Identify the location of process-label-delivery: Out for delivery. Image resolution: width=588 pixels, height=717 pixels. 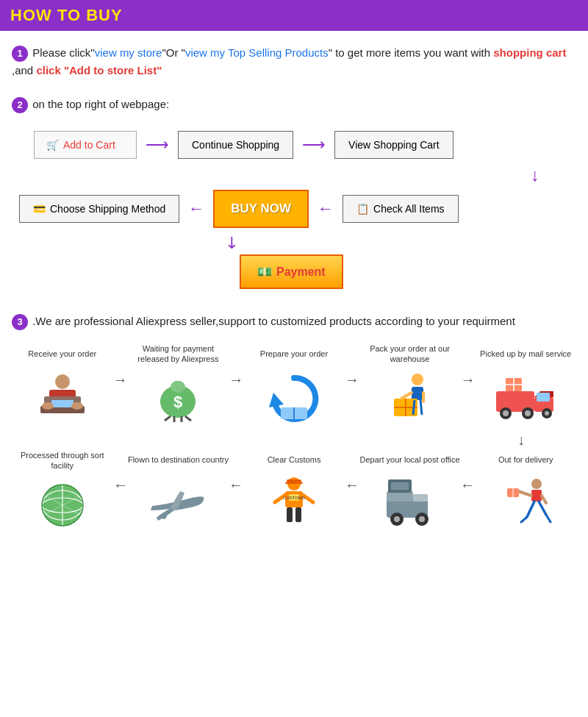
(526, 460).